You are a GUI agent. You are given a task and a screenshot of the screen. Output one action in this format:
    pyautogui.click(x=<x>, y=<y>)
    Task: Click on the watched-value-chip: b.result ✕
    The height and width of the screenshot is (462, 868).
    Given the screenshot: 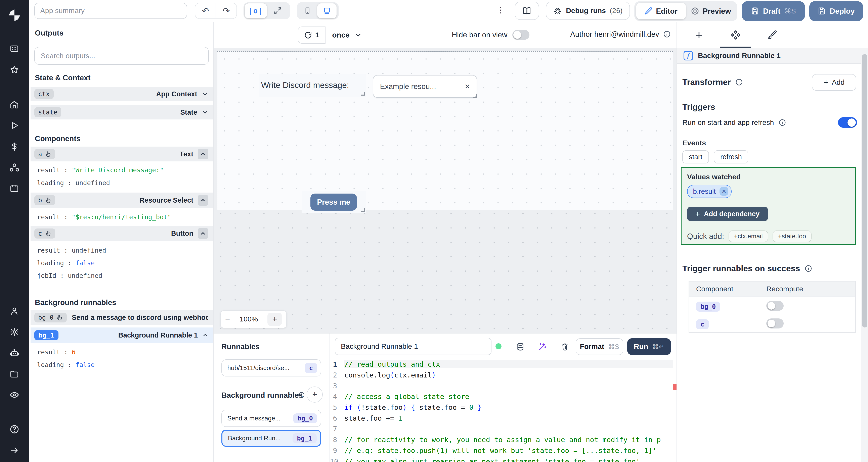 What is the action you would take?
    pyautogui.click(x=710, y=191)
    